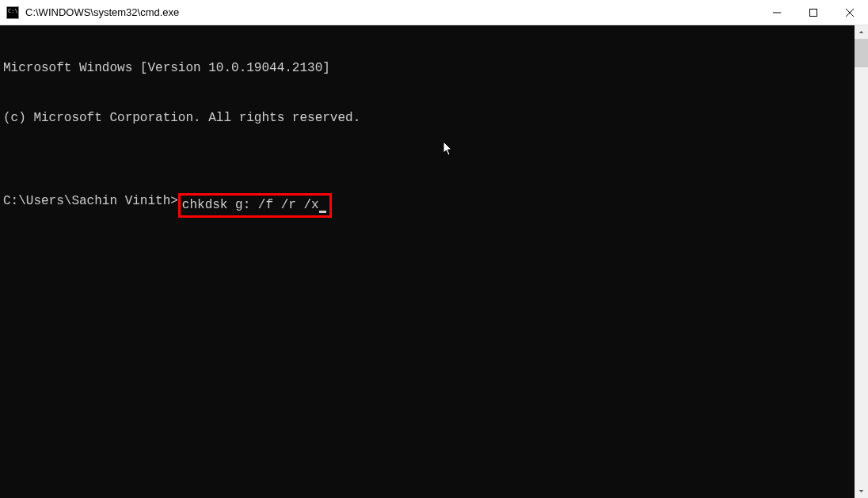  I want to click on scrollbar-track, so click(862, 261).